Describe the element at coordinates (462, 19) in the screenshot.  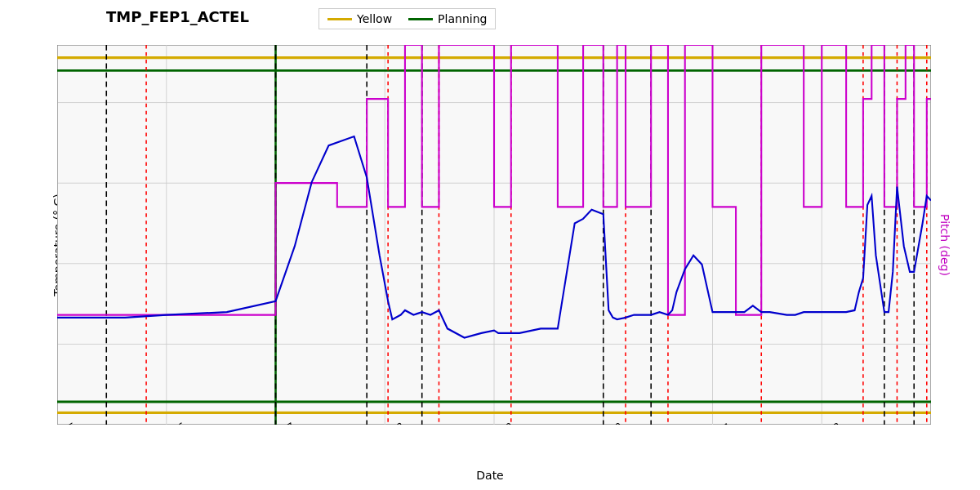
I see `planning-legend-label: Planning` at that location.